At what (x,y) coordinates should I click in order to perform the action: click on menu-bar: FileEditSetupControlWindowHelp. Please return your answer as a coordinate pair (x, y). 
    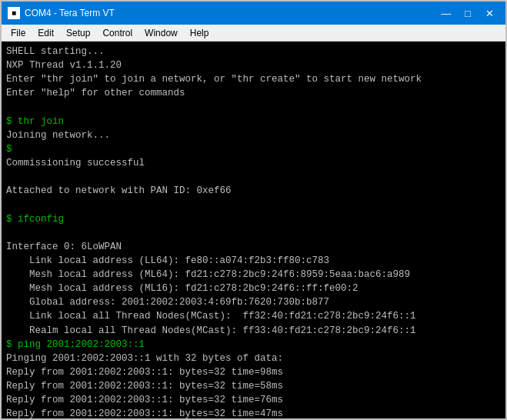
    Looking at the image, I should click on (254, 33).